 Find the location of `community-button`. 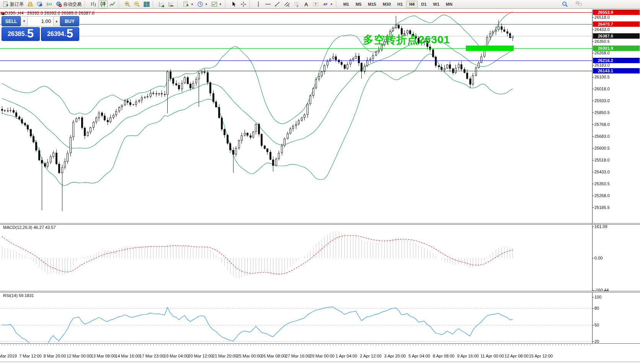

community-button is located at coordinates (579, 5).